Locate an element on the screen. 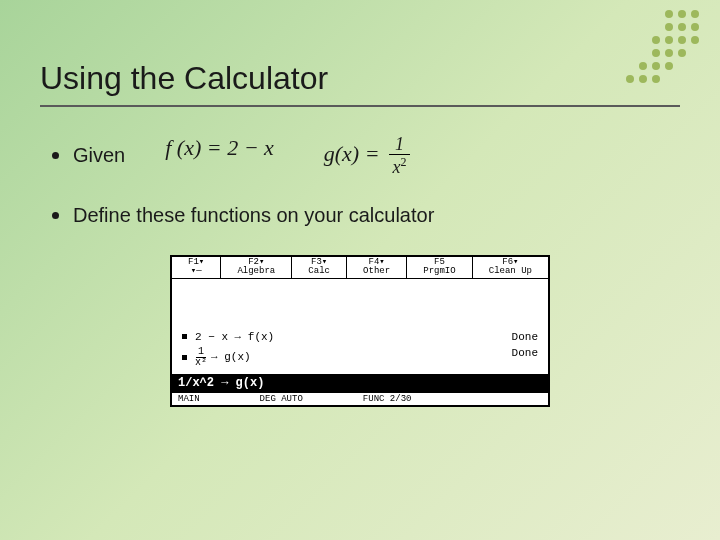 This screenshot has height=540, width=720. bullet-given: Given f (x) = 2 − x g(x) = 1 x2 is located at coordinates (366, 156).